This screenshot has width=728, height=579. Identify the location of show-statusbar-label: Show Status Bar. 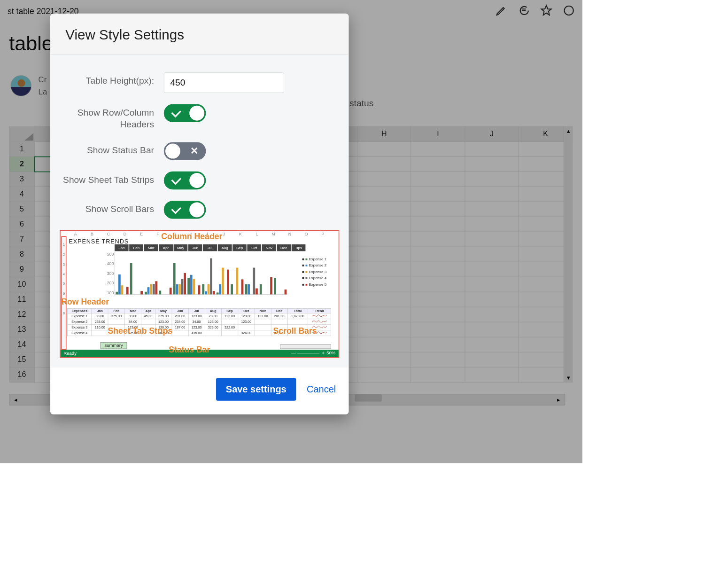
(107, 149).